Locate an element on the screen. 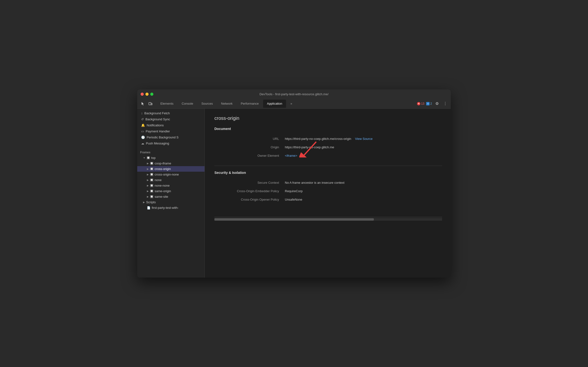  sidebar-item-label: Periodic Background S is located at coordinates (163, 137).